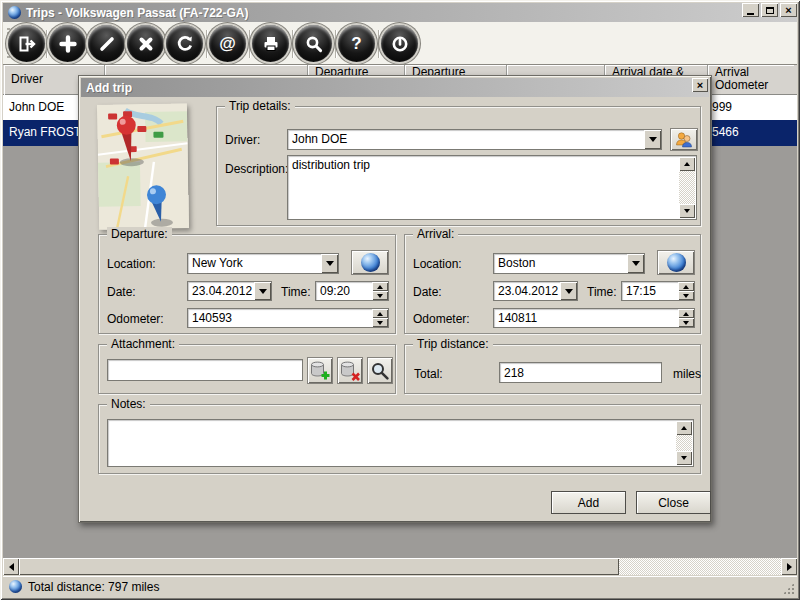 This screenshot has height=600, width=800. I want to click on arrival-odometer-spinner: 140811, so click(594, 318).